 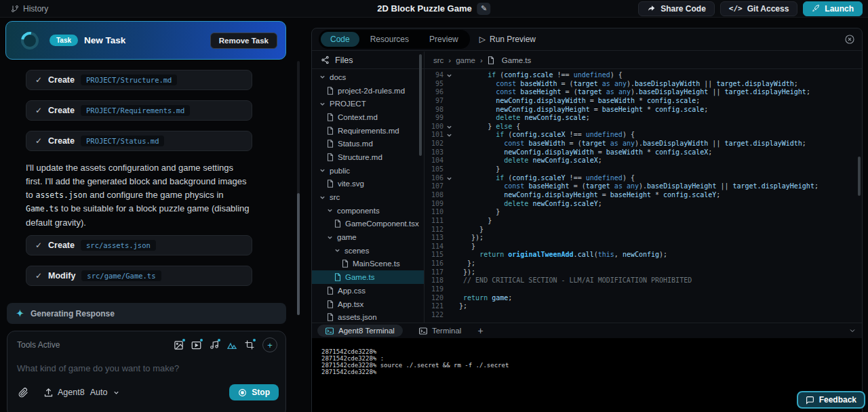 I want to click on music-tool-button, so click(x=214, y=346).